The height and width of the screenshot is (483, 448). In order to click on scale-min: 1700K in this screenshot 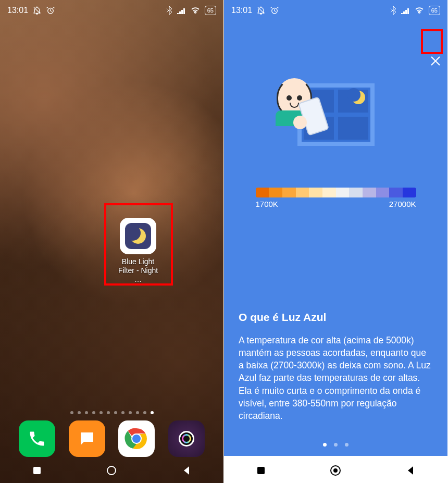, I will do `click(267, 204)`.